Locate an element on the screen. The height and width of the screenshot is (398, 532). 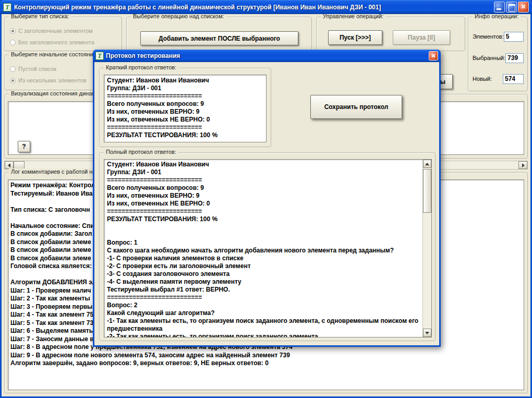
radio-several-elements: Из нескольких элементов is located at coordinates (48, 80).